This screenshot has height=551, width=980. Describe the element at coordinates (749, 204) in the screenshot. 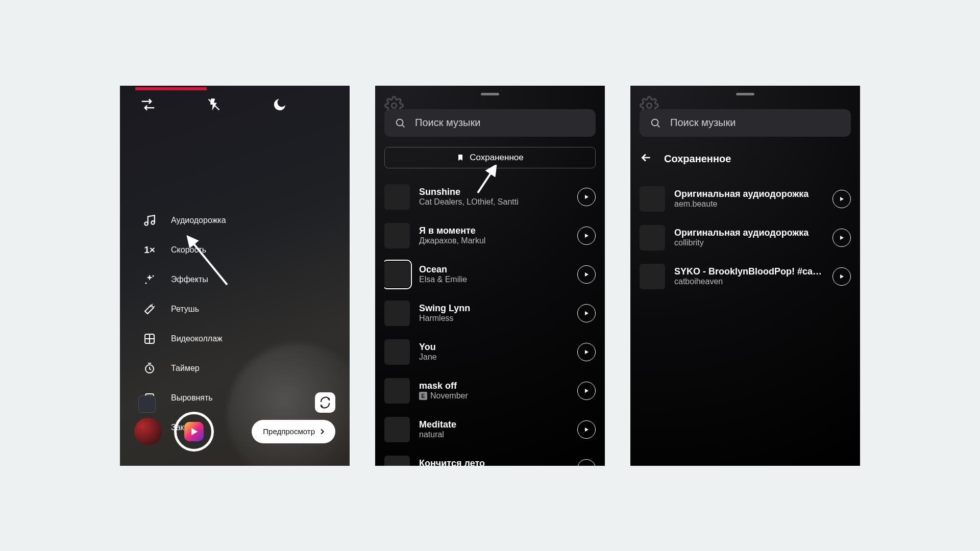

I see `song-artist: aem.beaute` at that location.